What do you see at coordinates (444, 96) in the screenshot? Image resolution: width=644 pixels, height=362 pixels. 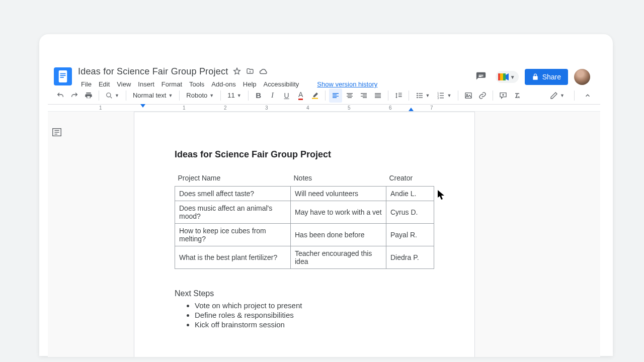 I see `numbered-list-icon: 123▼` at bounding box center [444, 96].